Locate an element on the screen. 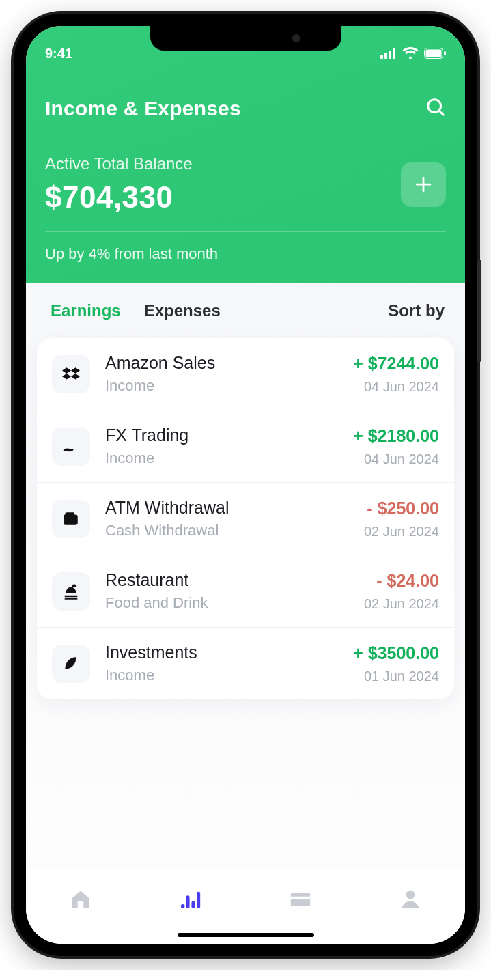  transaction-subtitle: Food and Drink is located at coordinates (235, 603).